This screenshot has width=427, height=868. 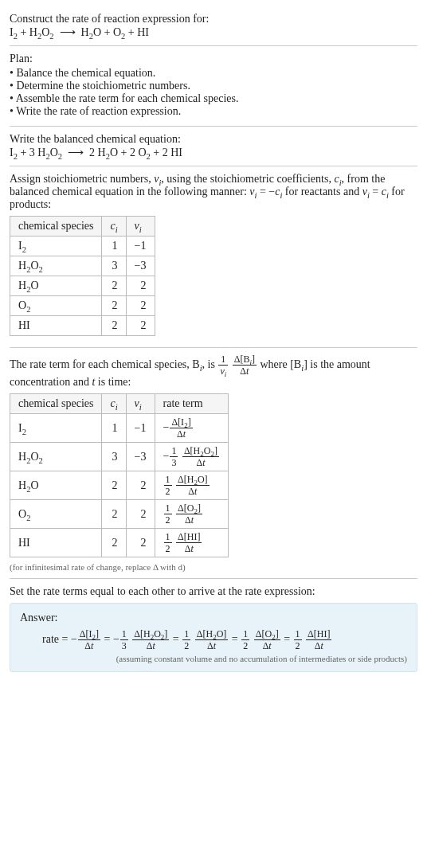 I want to click on table-row: H2O2 3 −3 −13 Δ[H2O2]Δt, so click(x=119, y=457).